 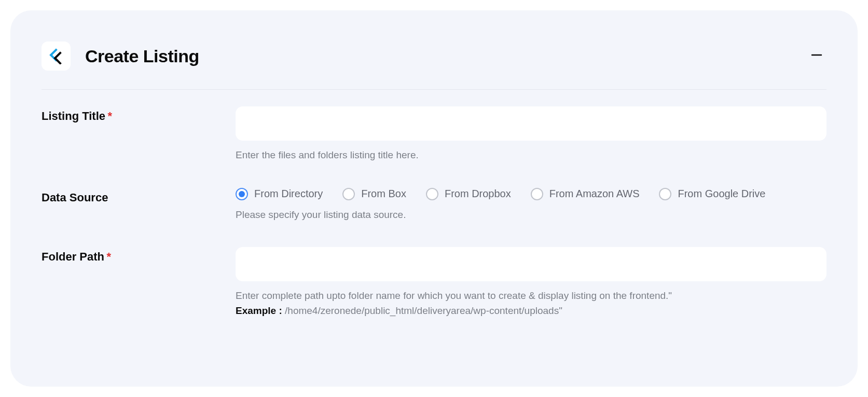 I want to click on radio-from-amazon-aws: From Amazon AWS, so click(x=585, y=194).